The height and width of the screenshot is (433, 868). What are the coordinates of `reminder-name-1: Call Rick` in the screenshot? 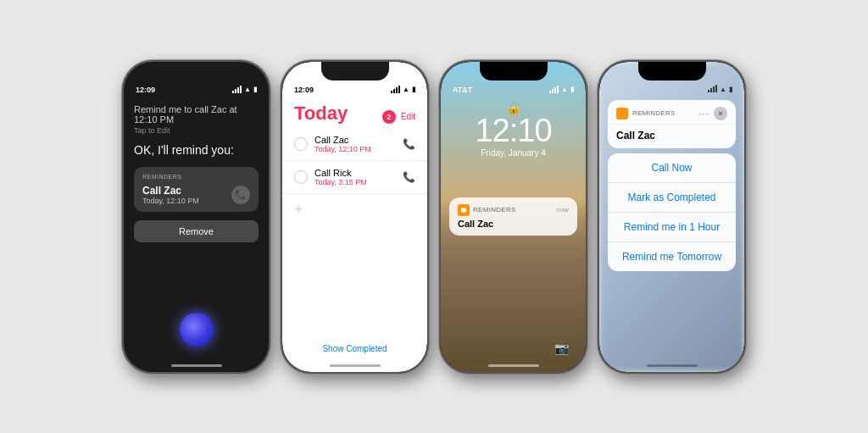 It's located at (359, 173).